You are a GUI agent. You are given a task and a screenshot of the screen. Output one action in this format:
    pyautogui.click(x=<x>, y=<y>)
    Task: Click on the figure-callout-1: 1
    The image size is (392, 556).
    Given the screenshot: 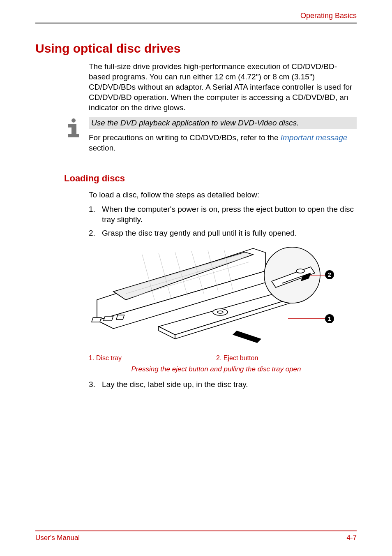 What is the action you would take?
    pyautogui.click(x=330, y=319)
    